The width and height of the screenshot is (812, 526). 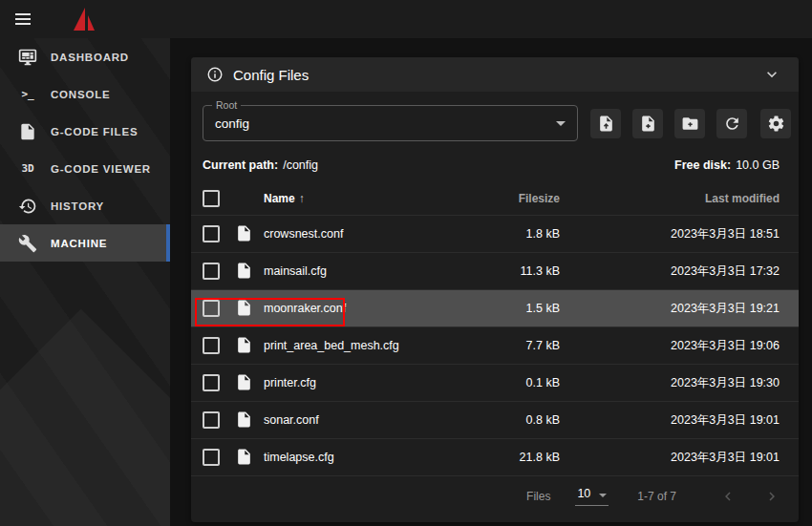 What do you see at coordinates (606, 124) in the screenshot?
I see `upload-file-button` at bounding box center [606, 124].